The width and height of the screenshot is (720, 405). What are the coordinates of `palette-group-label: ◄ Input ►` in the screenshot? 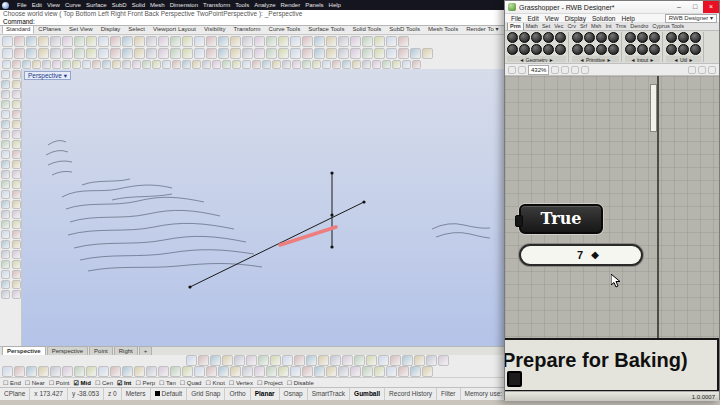 It's located at (642, 59).